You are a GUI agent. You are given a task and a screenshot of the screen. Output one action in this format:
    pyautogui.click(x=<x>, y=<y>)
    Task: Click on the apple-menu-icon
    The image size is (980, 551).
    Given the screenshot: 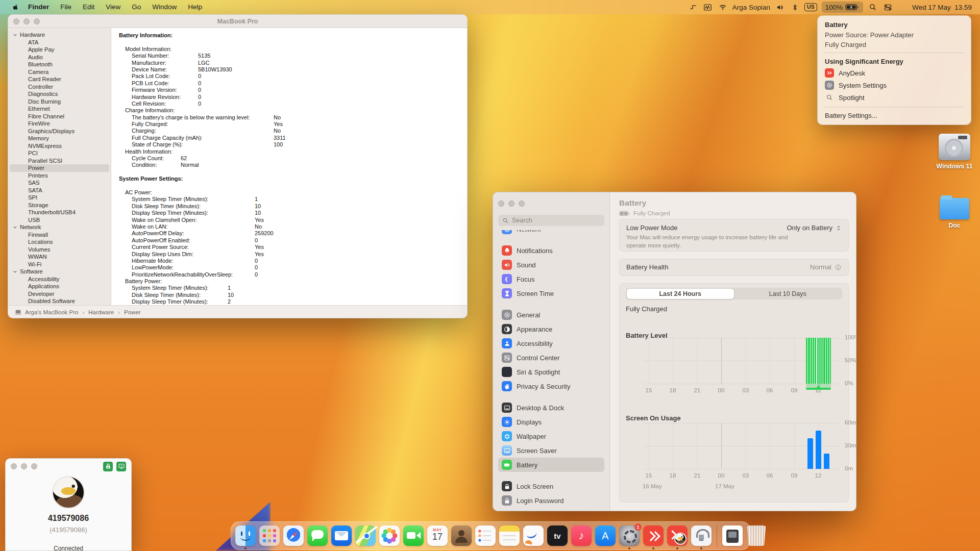 What is the action you would take?
    pyautogui.click(x=15, y=7)
    